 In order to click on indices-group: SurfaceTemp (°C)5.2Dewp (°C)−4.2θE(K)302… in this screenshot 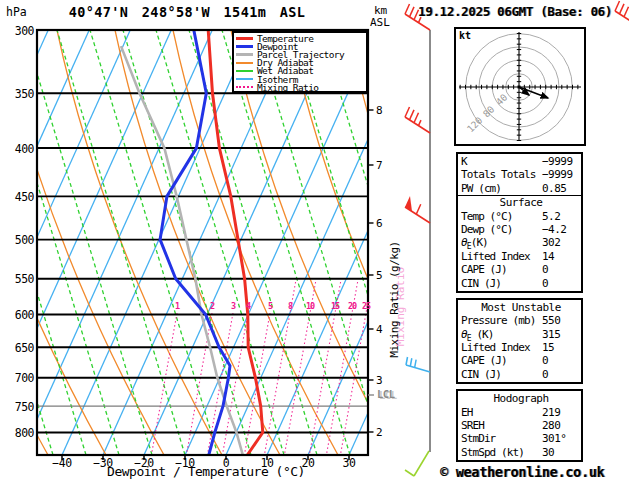, I will do `click(520, 242)`.